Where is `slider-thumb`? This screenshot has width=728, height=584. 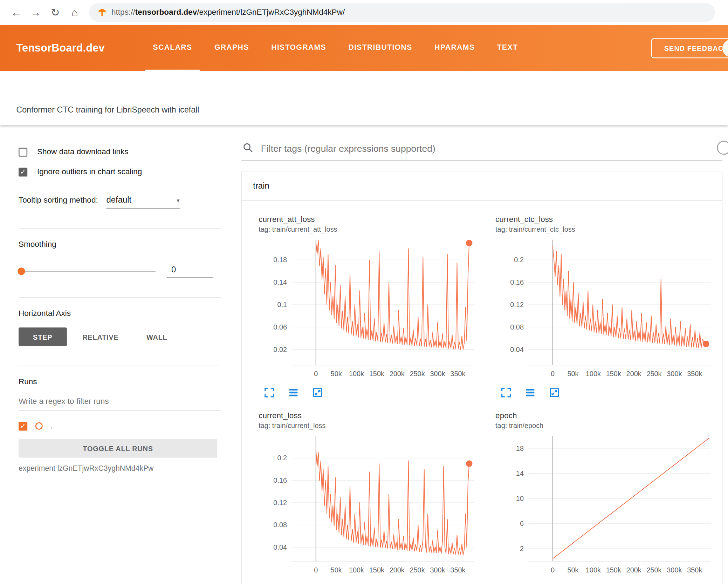 slider-thumb is located at coordinates (21, 271).